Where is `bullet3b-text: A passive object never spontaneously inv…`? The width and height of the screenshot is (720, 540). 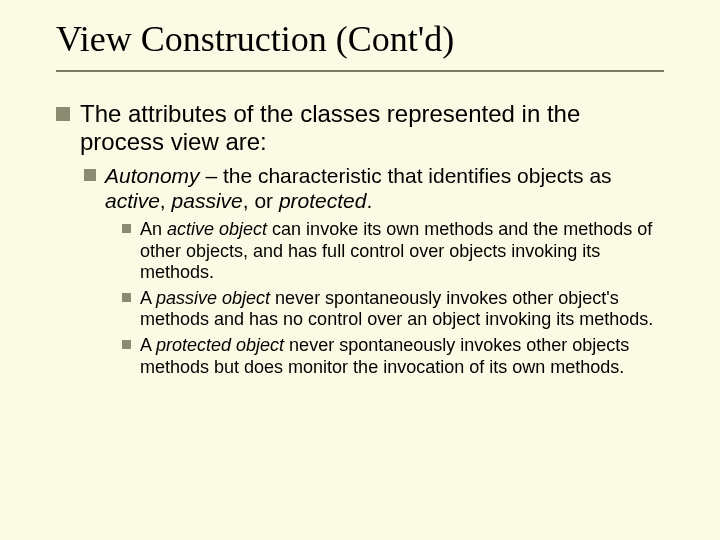
bullet3b-text: A passive object never spontaneously inv… is located at coordinates (402, 310).